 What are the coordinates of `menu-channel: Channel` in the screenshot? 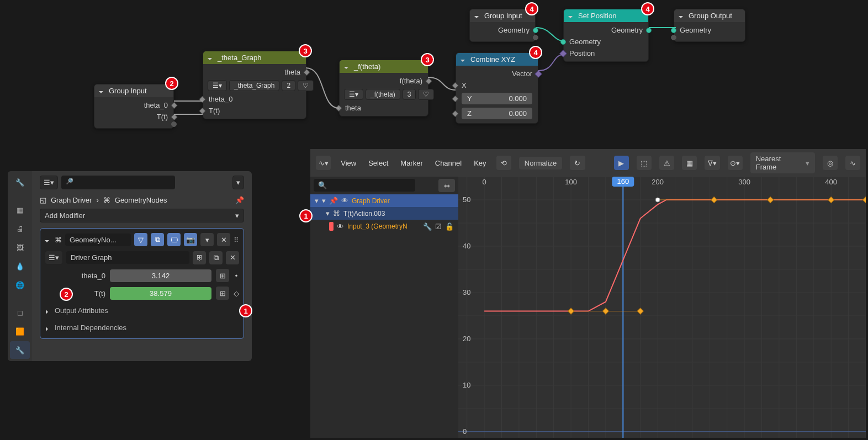 It's located at (448, 163).